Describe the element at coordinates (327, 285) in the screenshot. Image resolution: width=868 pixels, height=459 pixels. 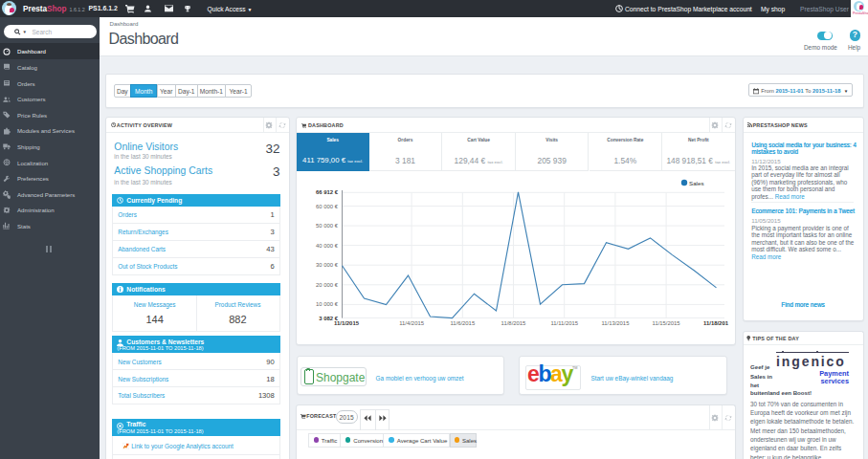
I see `svg-text: 20 000 €` at that location.